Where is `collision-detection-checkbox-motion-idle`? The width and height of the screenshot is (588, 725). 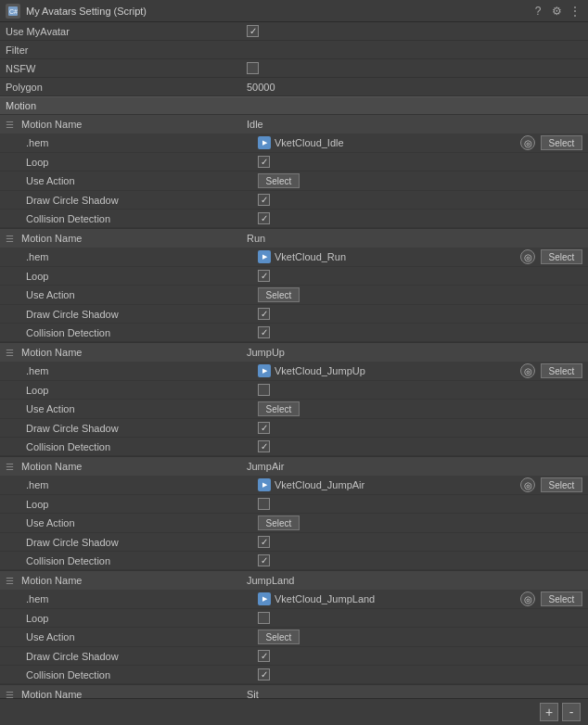 collision-detection-checkbox-motion-idle is located at coordinates (263, 219).